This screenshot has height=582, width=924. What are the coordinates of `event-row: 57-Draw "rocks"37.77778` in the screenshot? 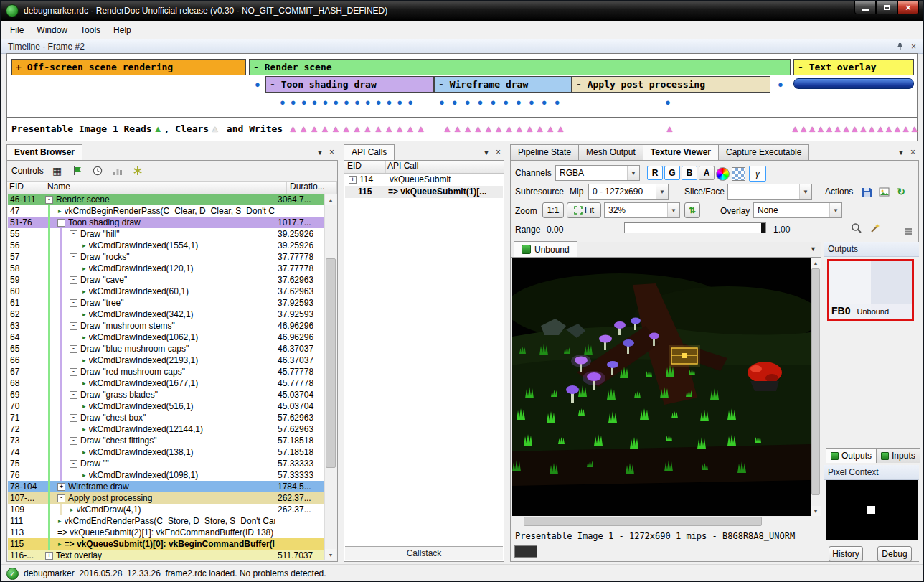 It's located at (166, 257).